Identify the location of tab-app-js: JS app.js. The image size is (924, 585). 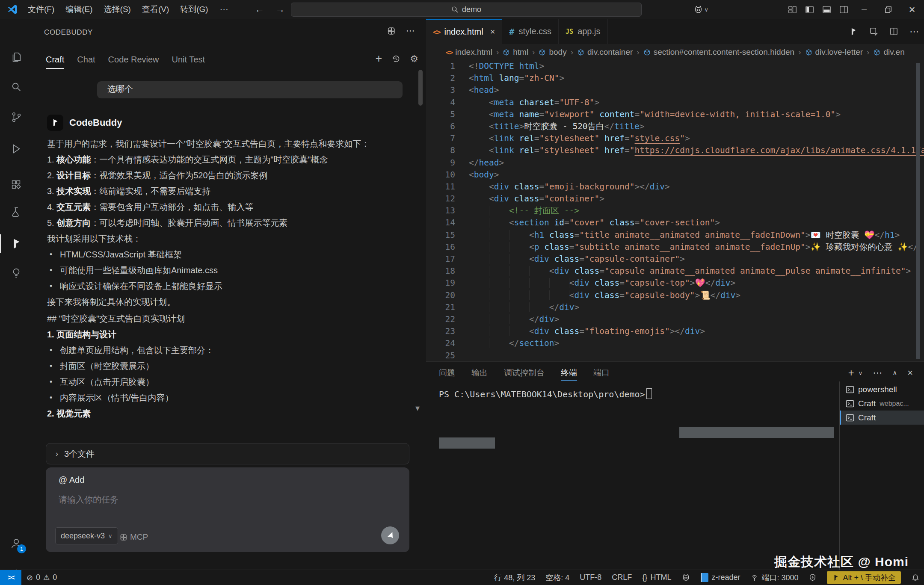
(583, 32).